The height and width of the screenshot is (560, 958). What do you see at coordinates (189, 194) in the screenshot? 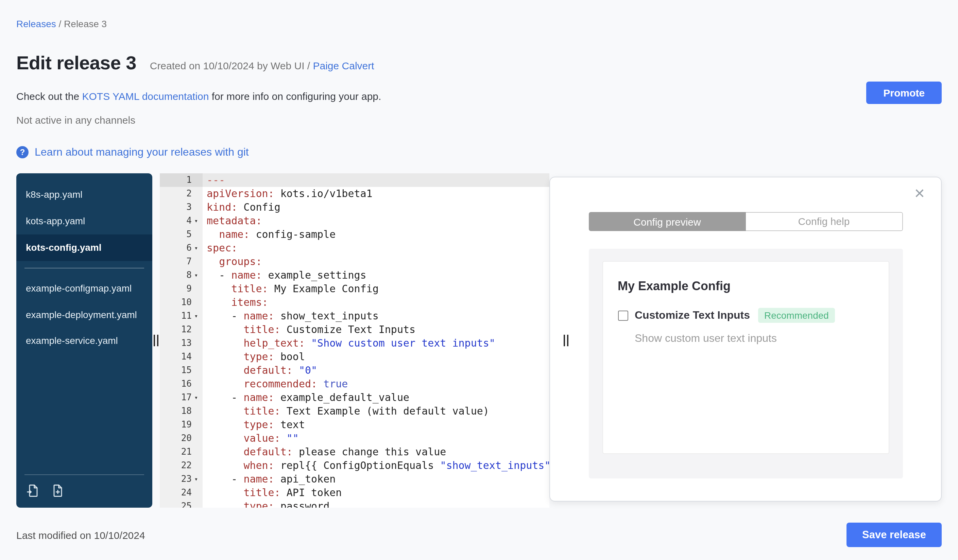
I see `line-number: 2` at bounding box center [189, 194].